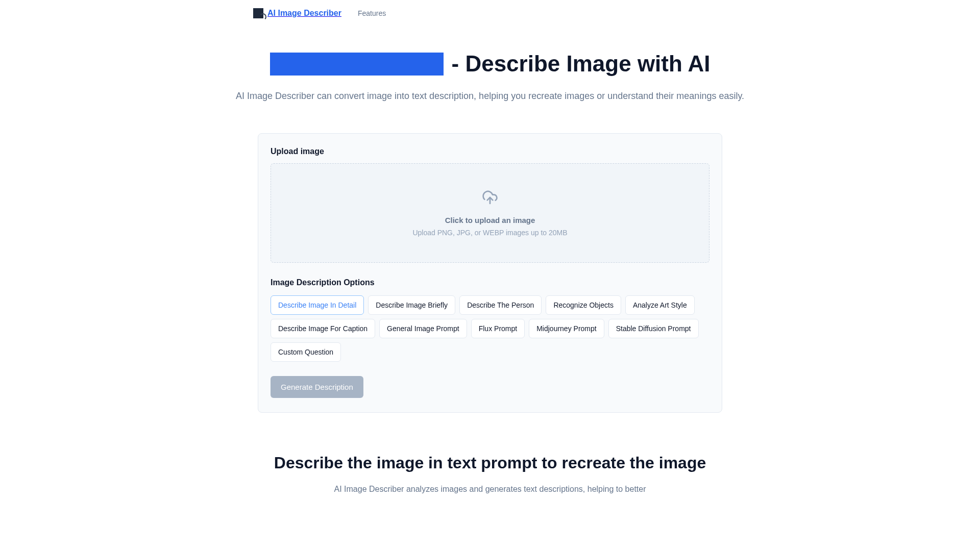 The width and height of the screenshot is (980, 551). What do you see at coordinates (306, 352) in the screenshot?
I see `option-custom-question: Custom Question` at bounding box center [306, 352].